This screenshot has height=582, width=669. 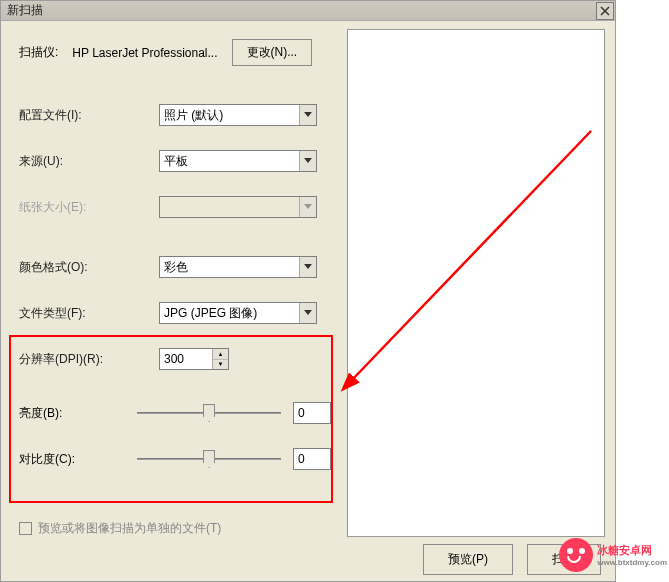 I want to click on papersize-label: 纸张大小(E):, so click(x=89, y=208).